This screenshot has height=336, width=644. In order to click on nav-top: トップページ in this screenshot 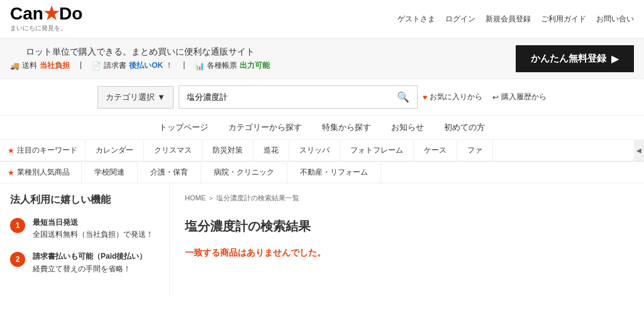, I will do `click(184, 127)`.